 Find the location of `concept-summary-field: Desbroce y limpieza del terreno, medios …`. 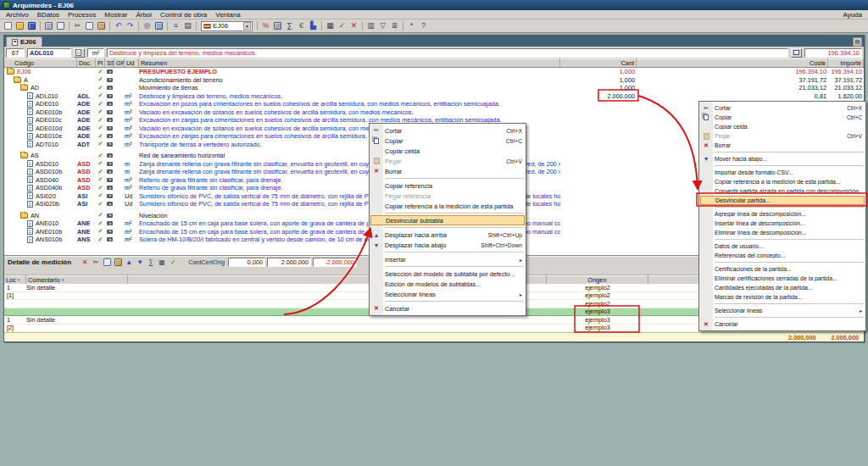

concept-summary-field: Desbroce y limpieza del terreno, medios … is located at coordinates (448, 53).